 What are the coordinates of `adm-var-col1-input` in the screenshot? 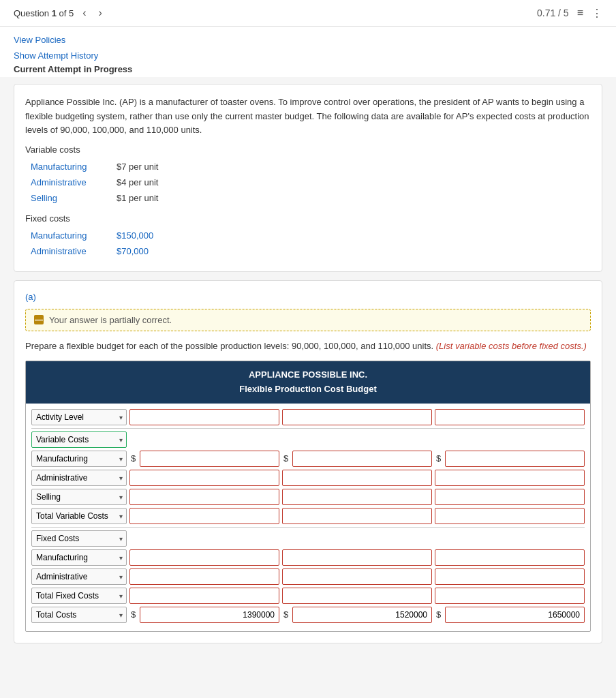 It's located at (204, 478).